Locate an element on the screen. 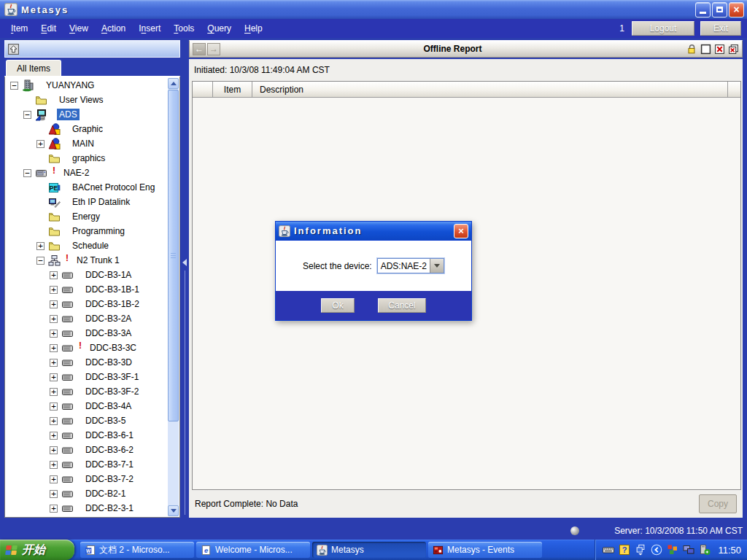  menu-insert: Insert is located at coordinates (150, 28).